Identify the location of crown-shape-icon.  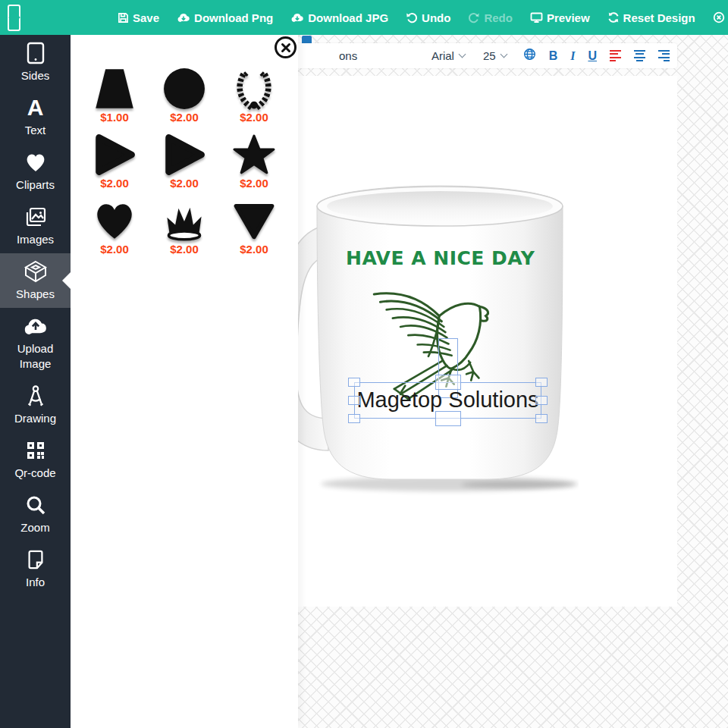
(184, 221).